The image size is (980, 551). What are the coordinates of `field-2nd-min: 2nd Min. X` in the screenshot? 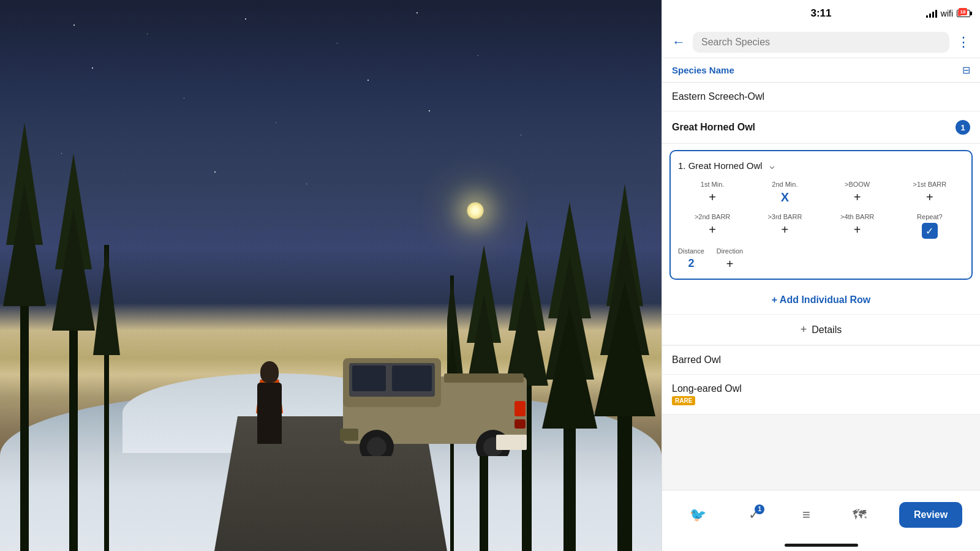 It's located at (785, 192).